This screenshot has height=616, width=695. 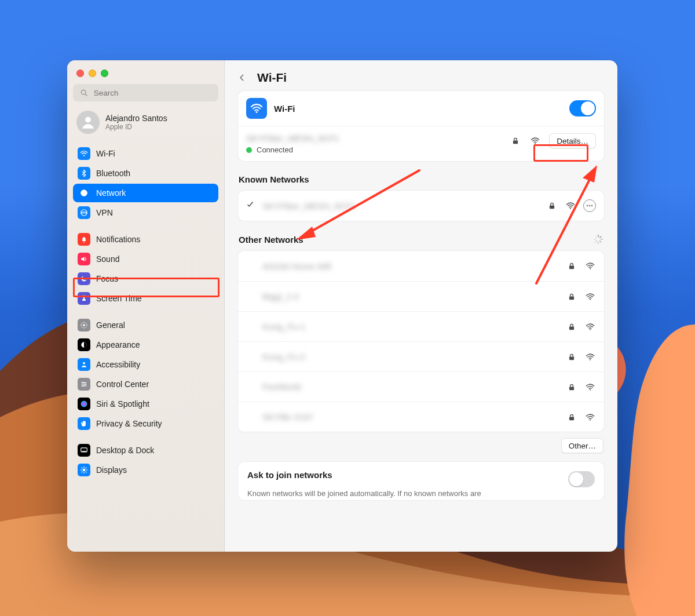 I want to click on sidebar-item-label: Screen Time, so click(x=119, y=298).